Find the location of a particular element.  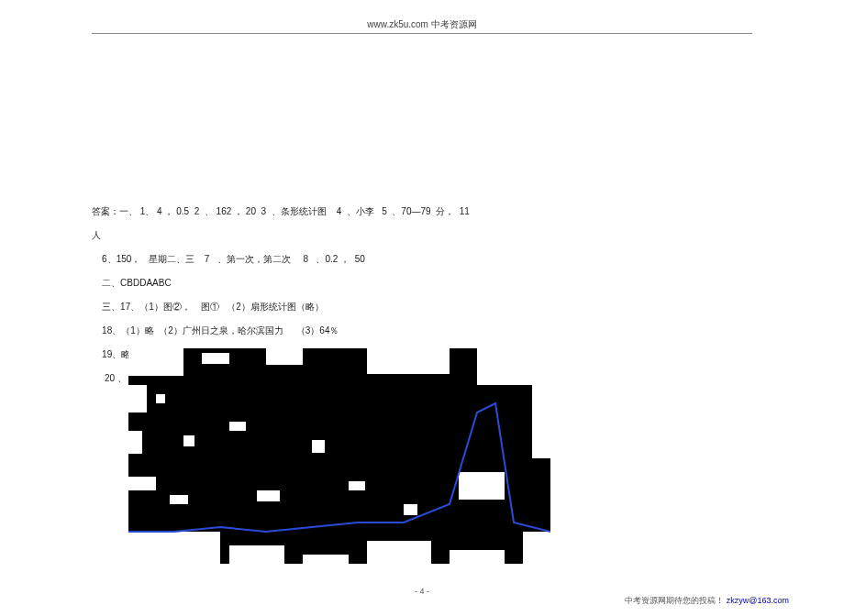

footer: 中考资源网期待您的投稿！ zkzyw@163.com is located at coordinates (706, 601).